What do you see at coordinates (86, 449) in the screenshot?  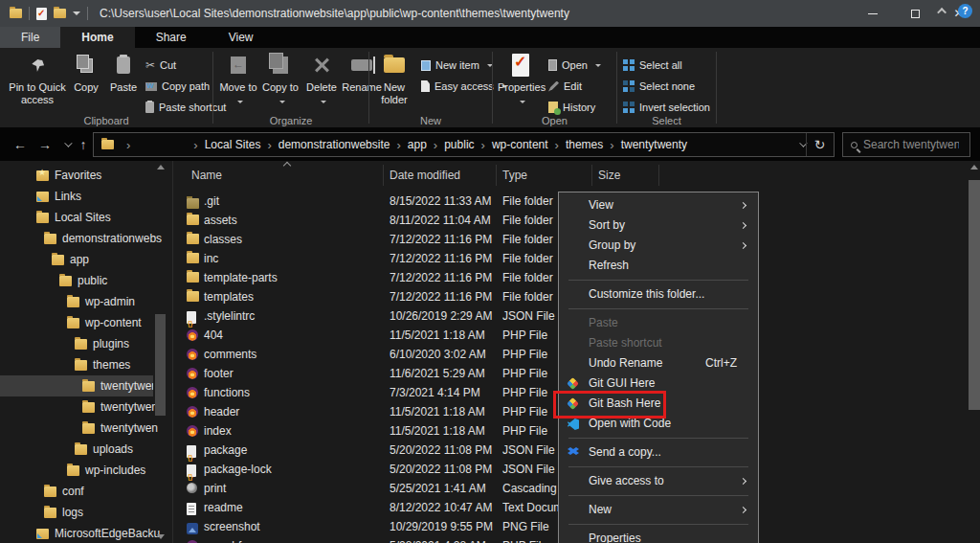 I see `tree-item: uploads` at bounding box center [86, 449].